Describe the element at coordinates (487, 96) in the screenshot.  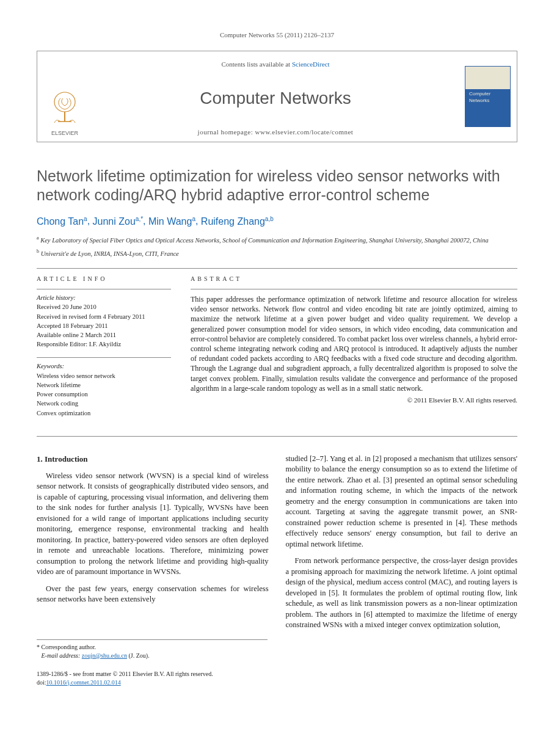
I see `cover-thumb-cell: Computer Networks` at that location.